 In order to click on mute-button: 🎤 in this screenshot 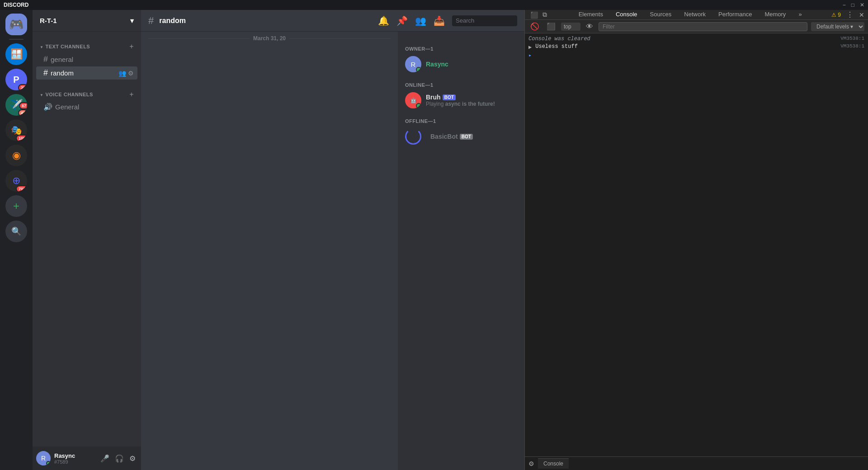, I will do `click(105, 458)`.